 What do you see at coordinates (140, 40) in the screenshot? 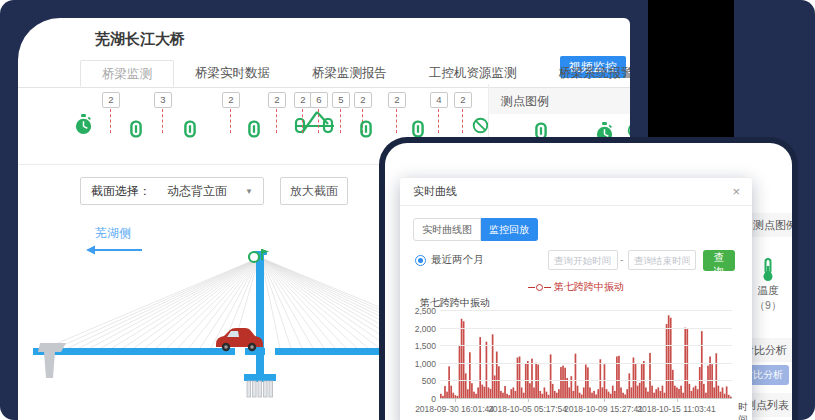
I see `page-title: 芜湖长江大桥` at bounding box center [140, 40].